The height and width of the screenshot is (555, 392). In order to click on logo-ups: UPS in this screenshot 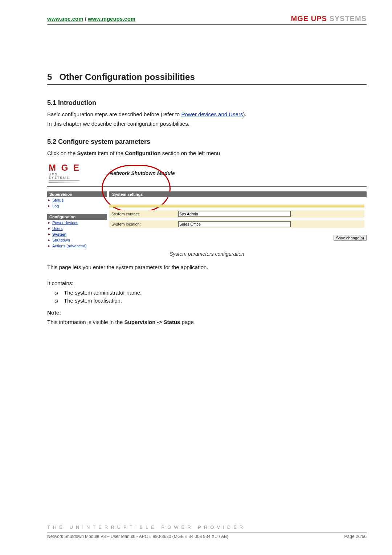, I will do `click(320, 19)`.